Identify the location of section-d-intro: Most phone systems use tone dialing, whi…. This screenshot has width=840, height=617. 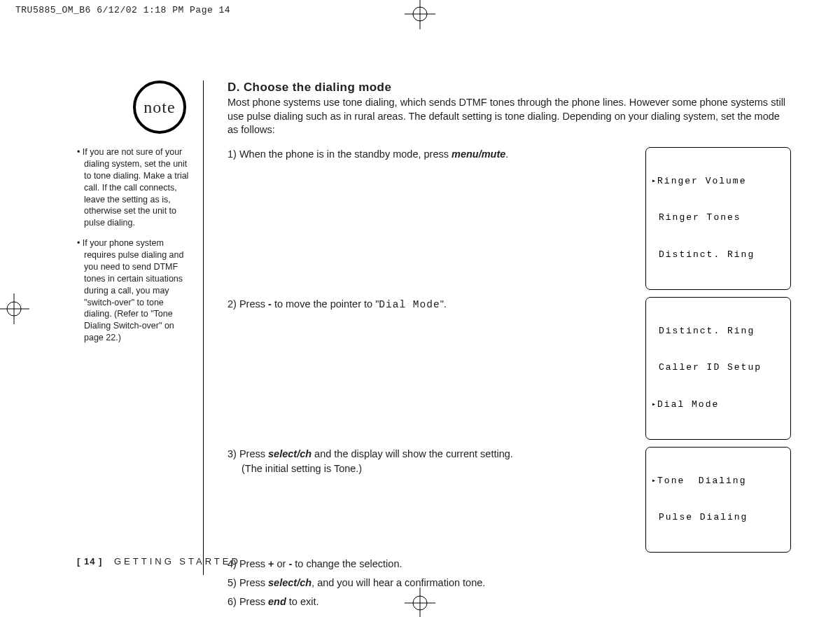
(510, 116).